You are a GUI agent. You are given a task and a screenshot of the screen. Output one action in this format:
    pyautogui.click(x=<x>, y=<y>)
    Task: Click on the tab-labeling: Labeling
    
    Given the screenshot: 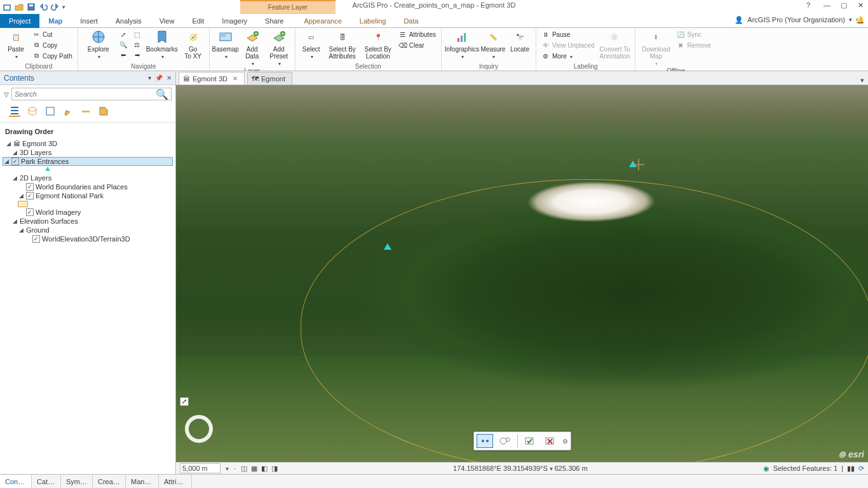 What is the action you would take?
    pyautogui.click(x=373, y=21)
    